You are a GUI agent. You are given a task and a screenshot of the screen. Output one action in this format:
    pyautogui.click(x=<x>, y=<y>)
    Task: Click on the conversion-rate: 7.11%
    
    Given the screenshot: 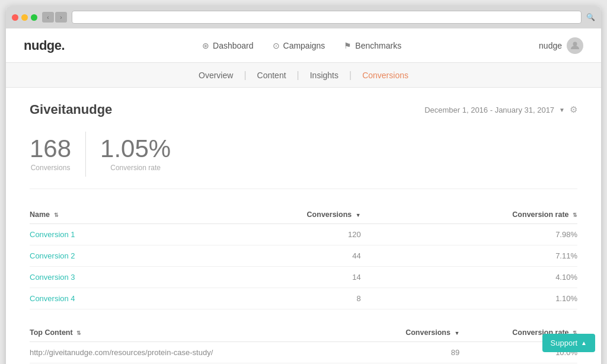 What is the action you would take?
    pyautogui.click(x=469, y=256)
    